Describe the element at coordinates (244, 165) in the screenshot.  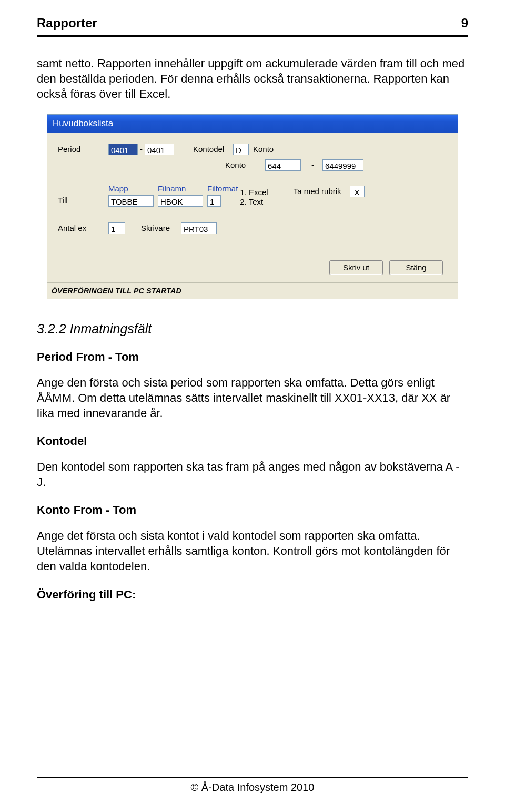
I see `konto-label: Konto` at that location.